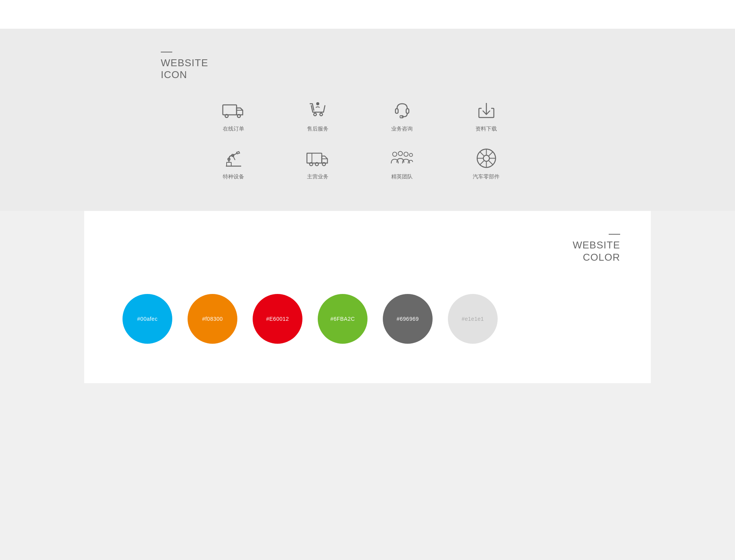 This screenshot has width=735, height=560. What do you see at coordinates (402, 158) in the screenshot?
I see `team-icon` at bounding box center [402, 158].